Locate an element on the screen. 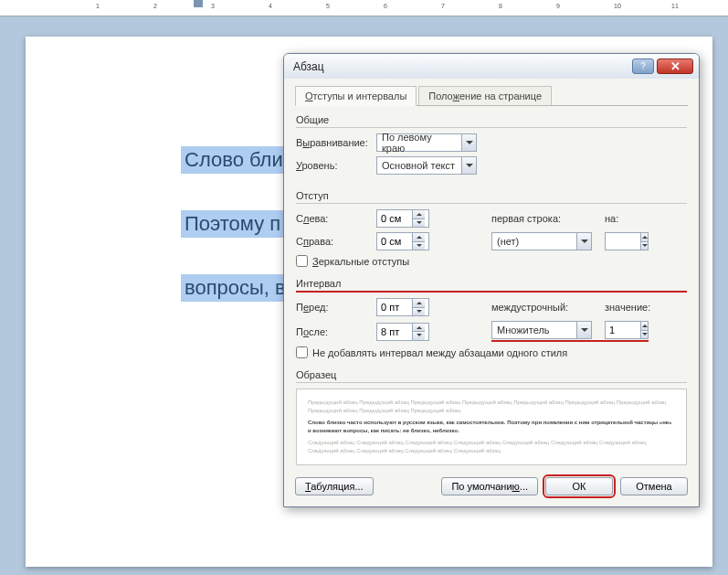 The image size is (728, 575). indent-left-spinner is located at coordinates (403, 218).